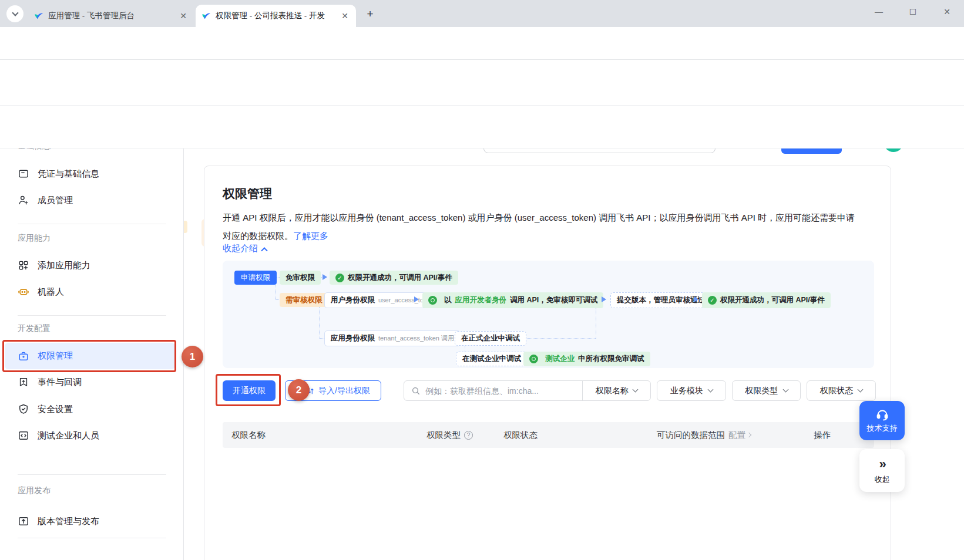 The image size is (964, 560). Describe the element at coordinates (766, 301) in the screenshot. I see `flow-node-success-2: ✓权限开通成功，可调用 API/事件` at that location.